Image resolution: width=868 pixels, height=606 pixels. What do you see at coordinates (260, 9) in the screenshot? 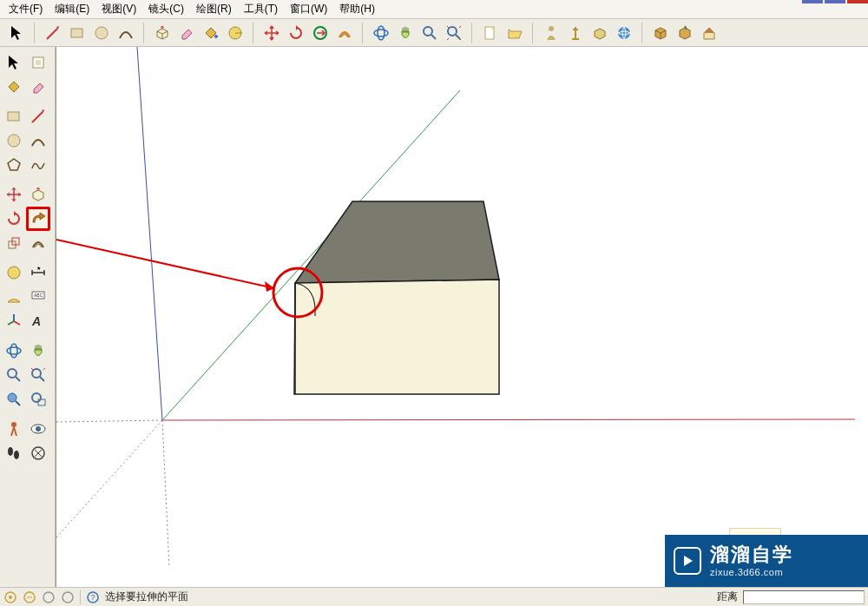
I see `menu-tools: 工具(T)` at bounding box center [260, 9].